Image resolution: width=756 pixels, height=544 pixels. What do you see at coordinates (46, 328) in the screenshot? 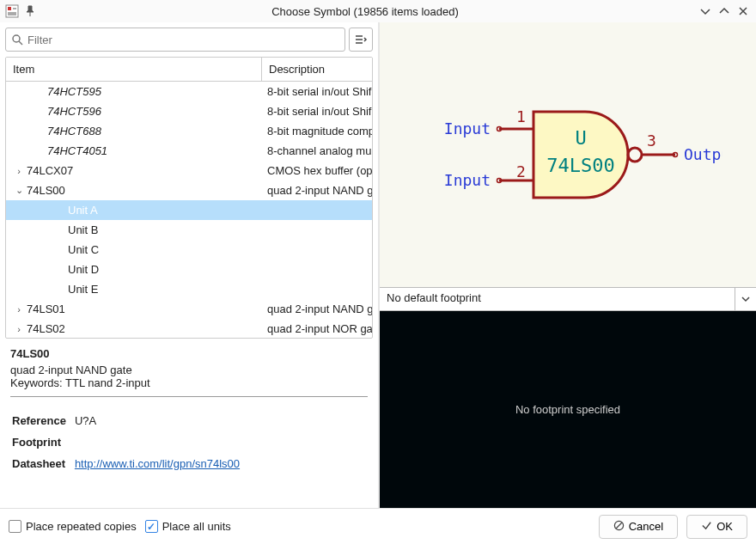
I see `tree-item-label: 74LS02` at bounding box center [46, 328].